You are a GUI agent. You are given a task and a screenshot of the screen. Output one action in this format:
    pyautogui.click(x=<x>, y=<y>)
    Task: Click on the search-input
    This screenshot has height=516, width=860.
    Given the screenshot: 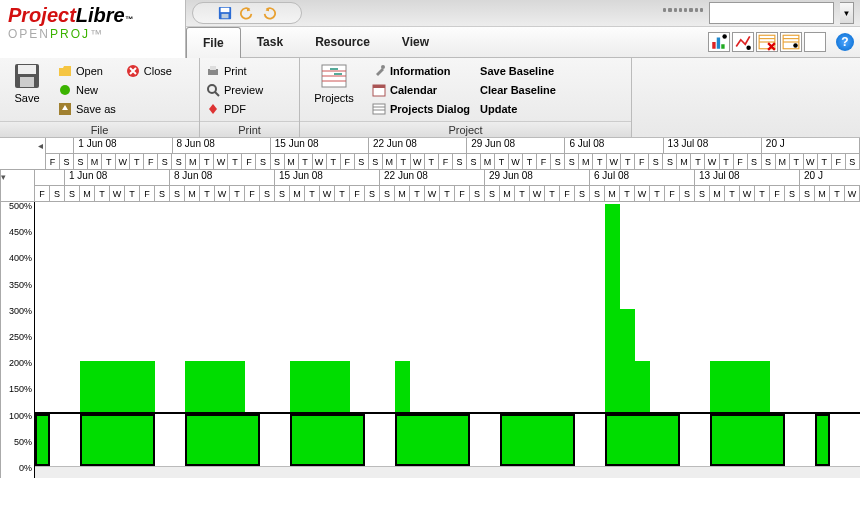 What is the action you would take?
    pyautogui.click(x=772, y=13)
    